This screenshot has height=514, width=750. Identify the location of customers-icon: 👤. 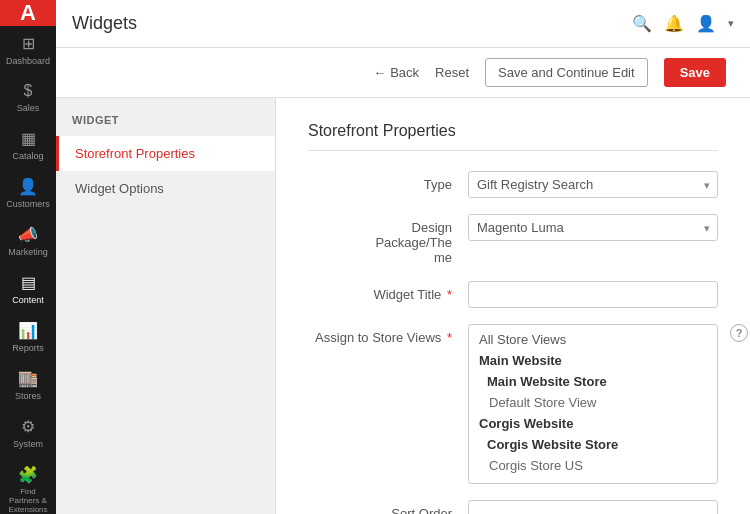
(28, 186).